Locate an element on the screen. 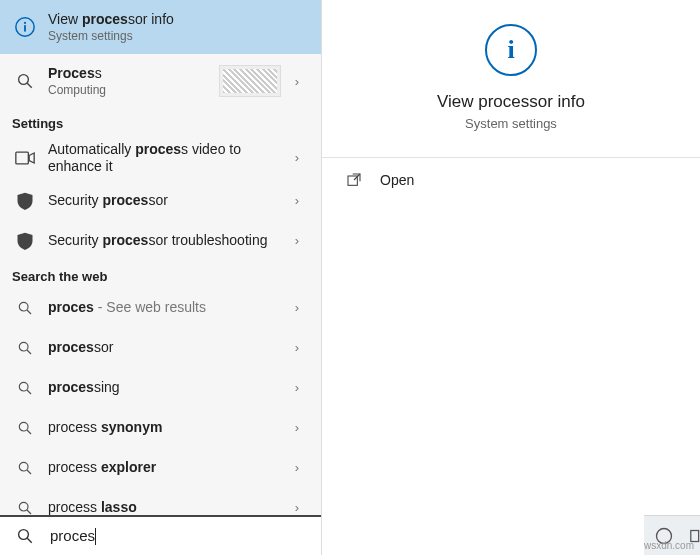 This screenshot has height=555, width=700. web-item-processing: processing › is located at coordinates (160, 388).